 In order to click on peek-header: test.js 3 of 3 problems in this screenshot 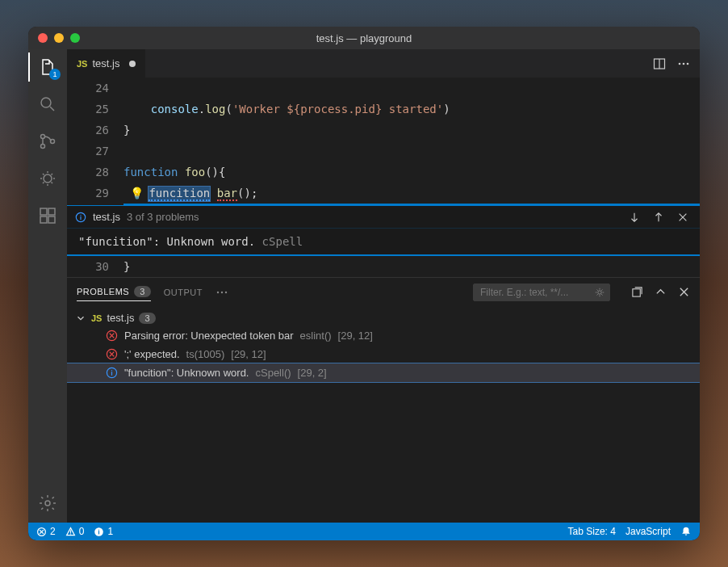, I will do `click(383, 217)`.